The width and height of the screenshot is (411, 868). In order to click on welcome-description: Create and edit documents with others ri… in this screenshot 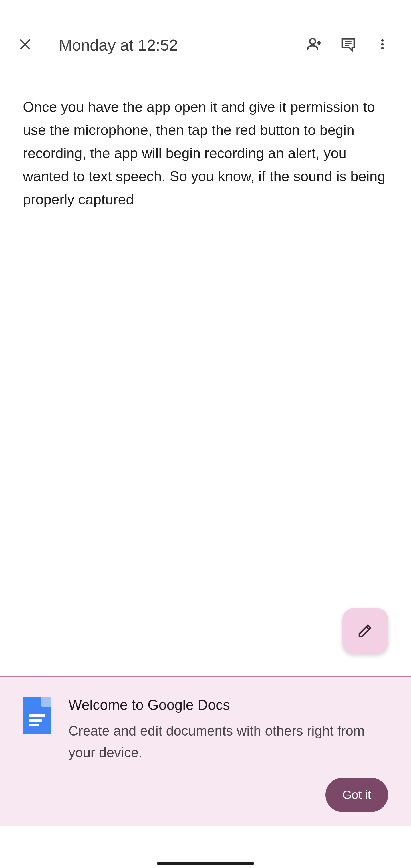, I will do `click(228, 742)`.